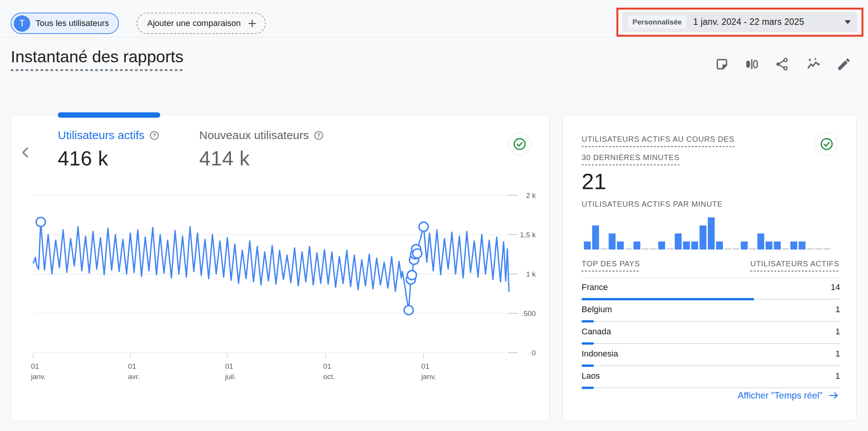  I want to click on carousel-tab-indicator, so click(109, 115).